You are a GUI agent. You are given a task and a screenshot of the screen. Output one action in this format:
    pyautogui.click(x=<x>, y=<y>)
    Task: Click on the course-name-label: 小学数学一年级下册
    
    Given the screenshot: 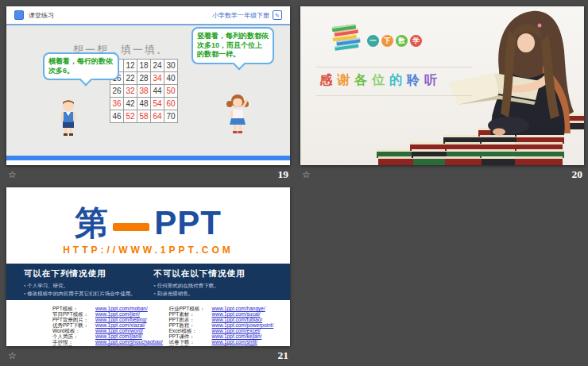 What is the action you would take?
    pyautogui.click(x=241, y=16)
    